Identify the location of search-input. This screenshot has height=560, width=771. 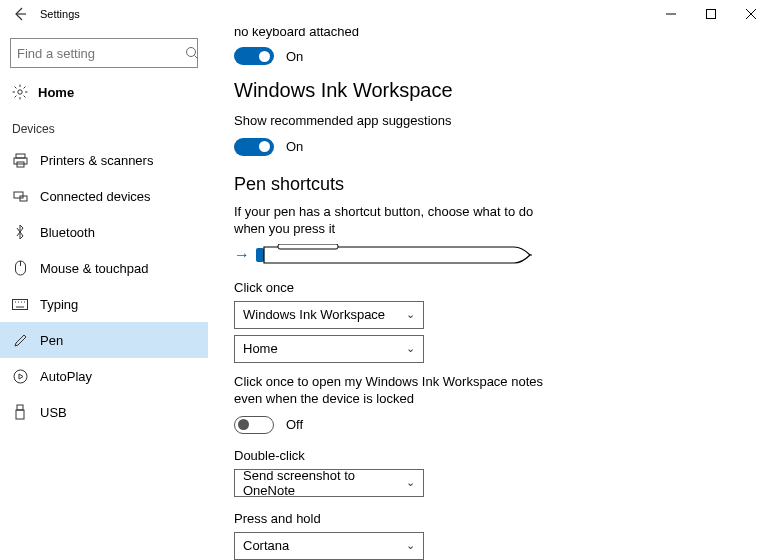
(101, 54).